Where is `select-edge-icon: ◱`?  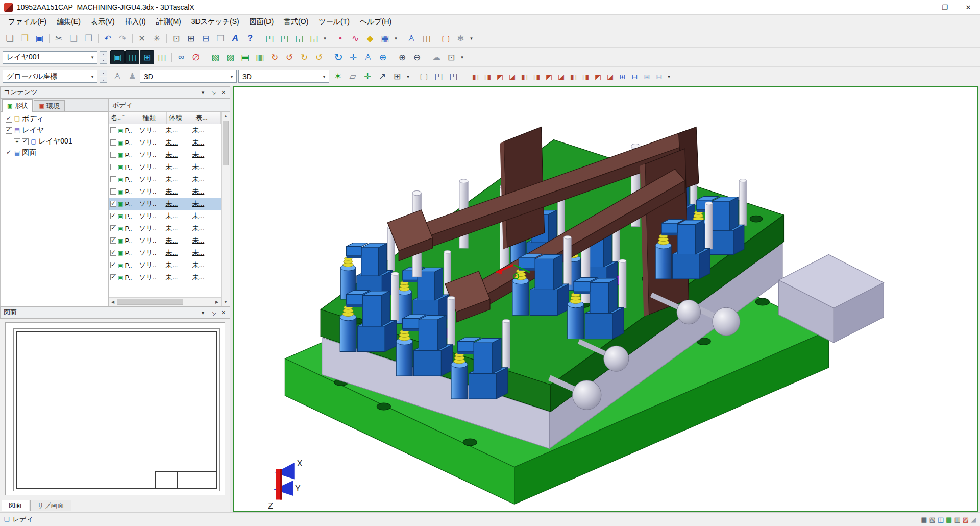 select-edge-icon: ◱ is located at coordinates (299, 38).